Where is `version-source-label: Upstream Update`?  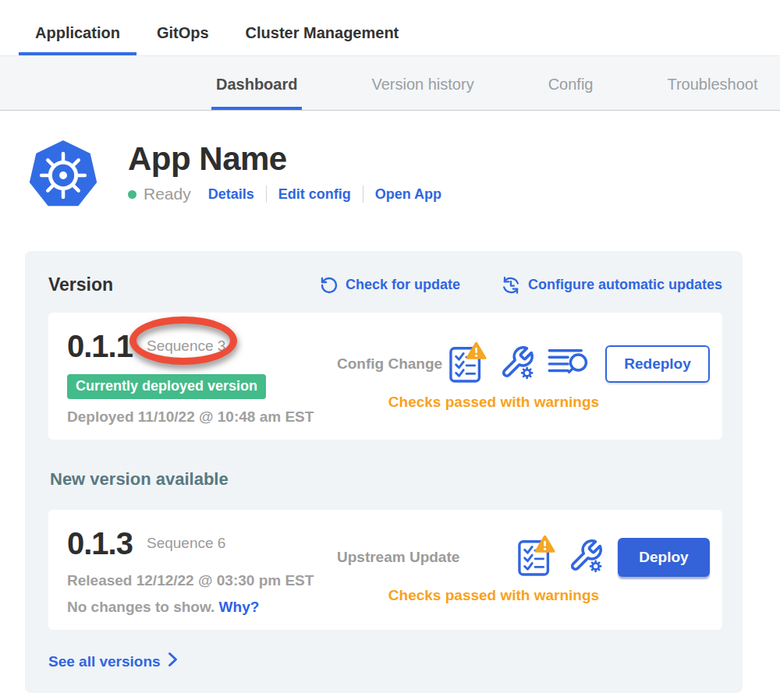
version-source-label: Upstream Update is located at coordinates (398, 557).